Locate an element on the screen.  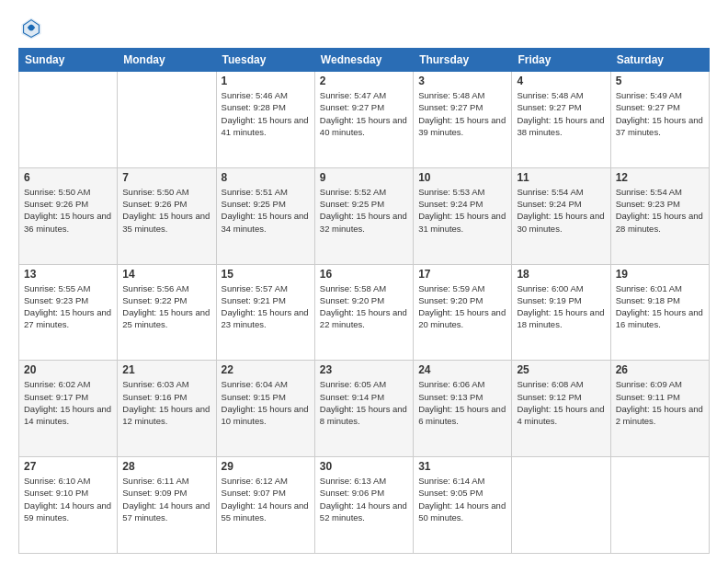
day-info: Sunrise: 6:00 AM Sunset: 9:19 PM Dayligh… is located at coordinates (561, 307).